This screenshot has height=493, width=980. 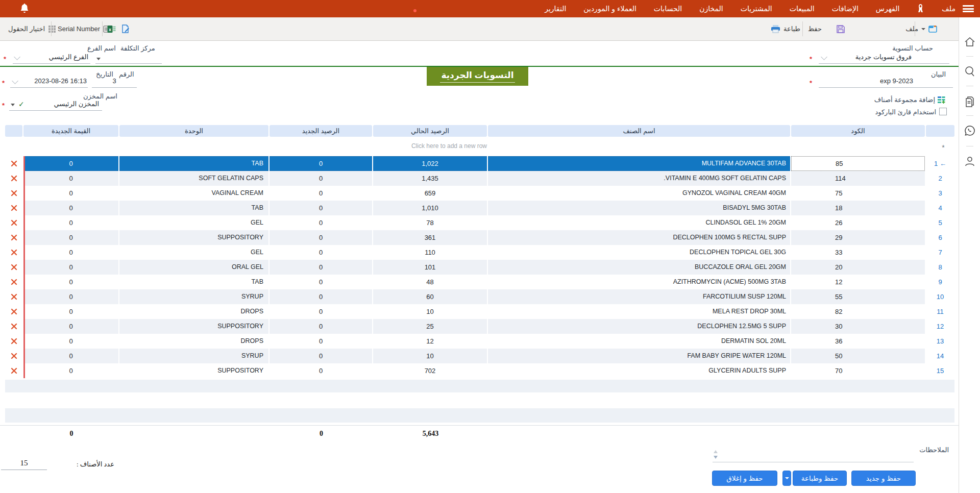 I want to click on item-name-cell: FARCOTILIUM SUSP 120ML, so click(x=639, y=297).